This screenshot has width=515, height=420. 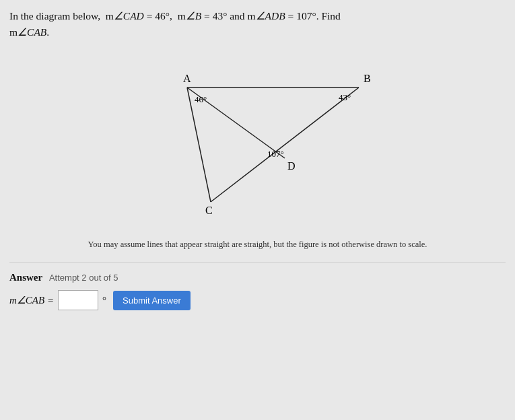 What do you see at coordinates (257, 24) in the screenshot?
I see `problem-text: In the diagram below, m∠CAD = 46°, m∠B =…` at bounding box center [257, 24].